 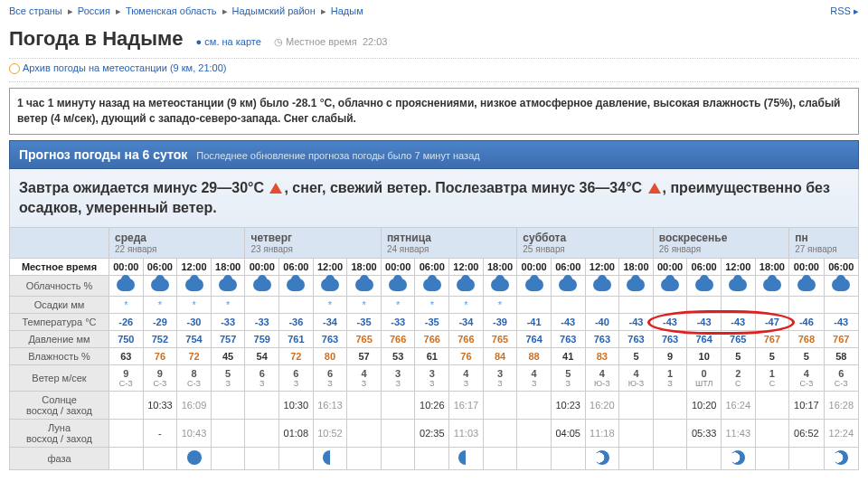 What do you see at coordinates (127, 356) in the screenshot?
I see `humidity-cell: 63` at bounding box center [127, 356].